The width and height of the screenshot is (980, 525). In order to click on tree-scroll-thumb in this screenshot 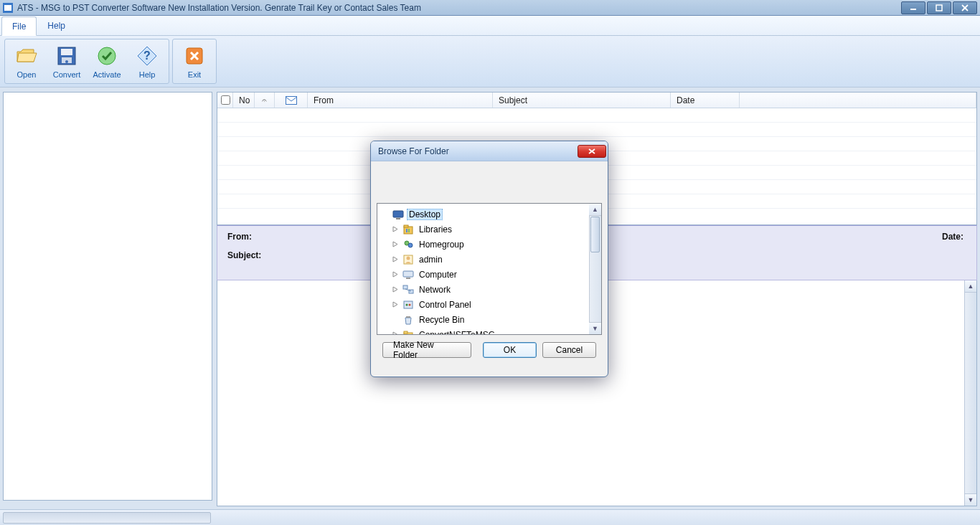, I will do `click(595, 235)`.